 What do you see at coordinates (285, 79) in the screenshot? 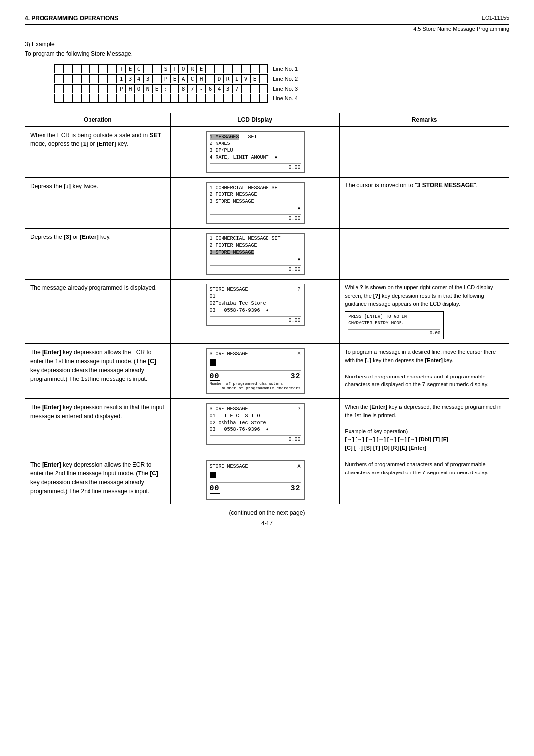
I see `line-label-2: Line No. 2` at bounding box center [285, 79].